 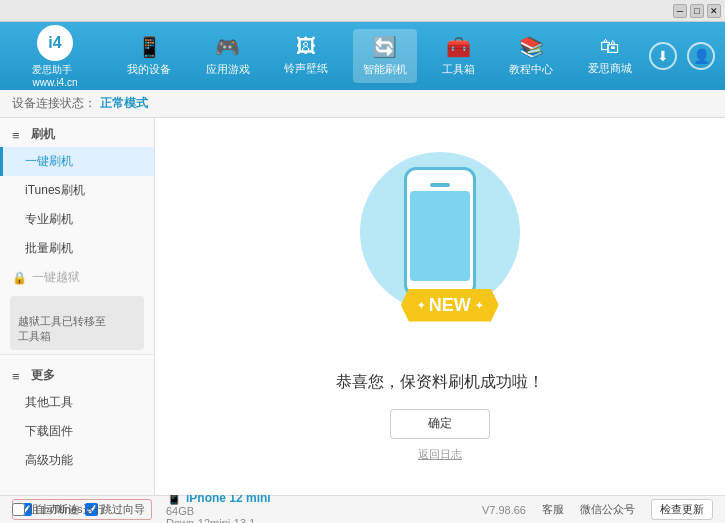 What do you see at coordinates (380, 56) in the screenshot?
I see `nav-items: 📱 我的设备 🎮 应用游戏 🖼 铃声壁纸 🔄 智能刷机 🧰 工具箱 📚 教程中心…` at bounding box center [380, 56].